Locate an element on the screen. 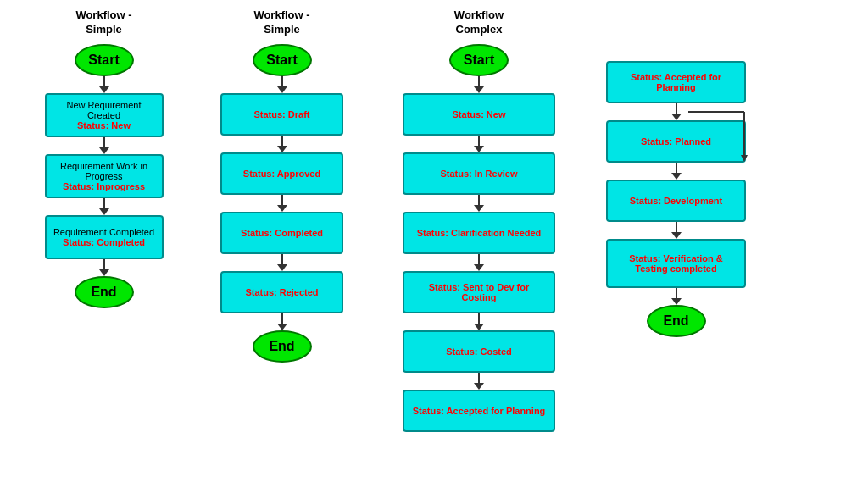  workflow-col-2: Workflow -Simple Start Status: Draft Sta… is located at coordinates (281, 186).